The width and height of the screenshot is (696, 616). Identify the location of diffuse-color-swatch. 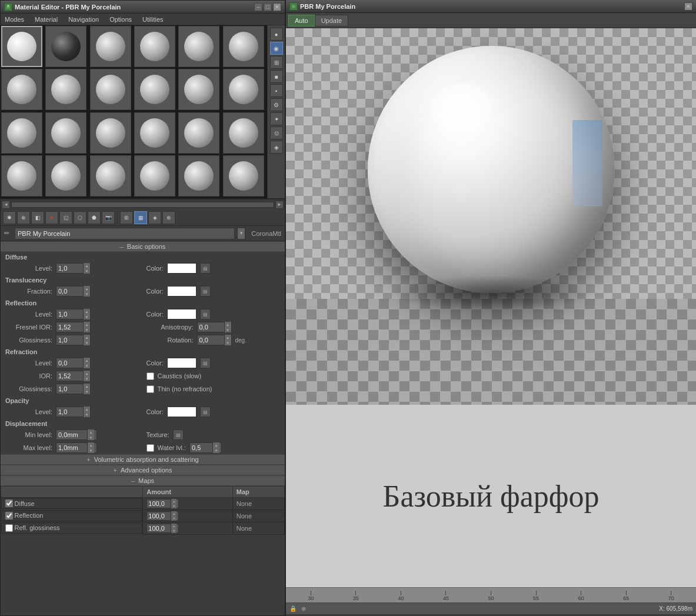
(182, 268).